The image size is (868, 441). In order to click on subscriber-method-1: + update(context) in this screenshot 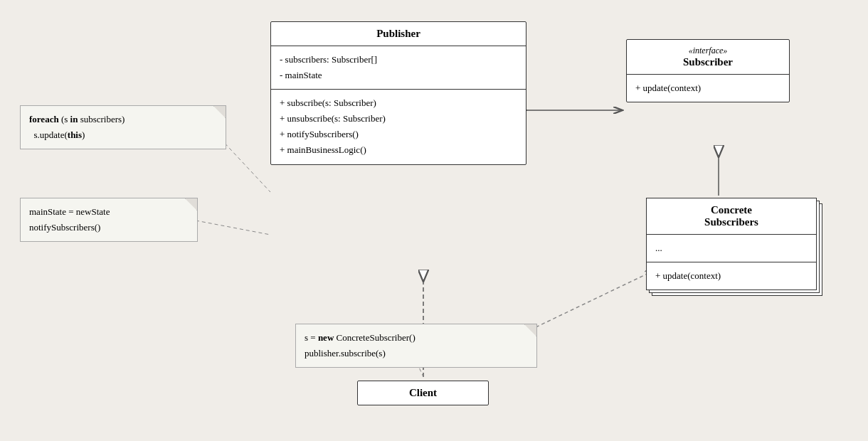, I will do `click(708, 88)`.